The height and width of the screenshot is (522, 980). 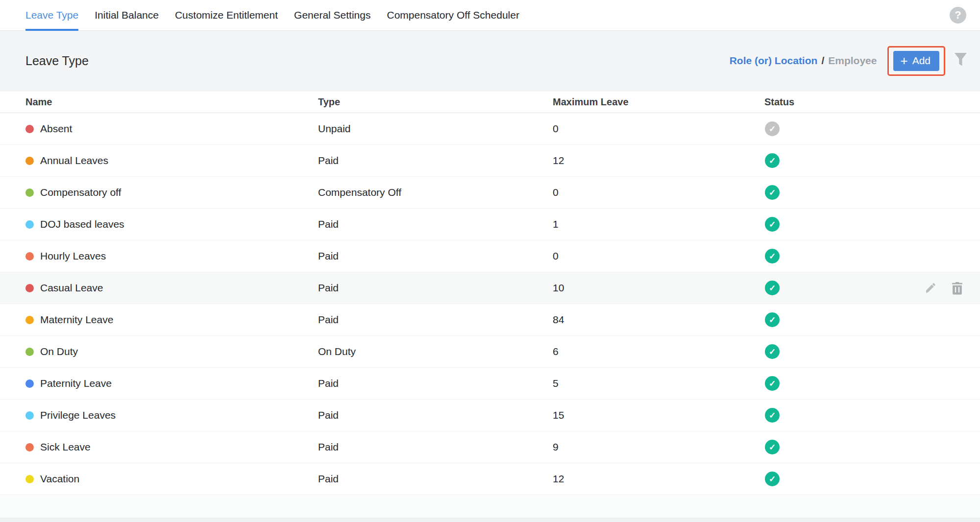 I want to click on table-row-hourly-leaves: Hourly Leaves Paid 0 ✓, so click(x=490, y=257).